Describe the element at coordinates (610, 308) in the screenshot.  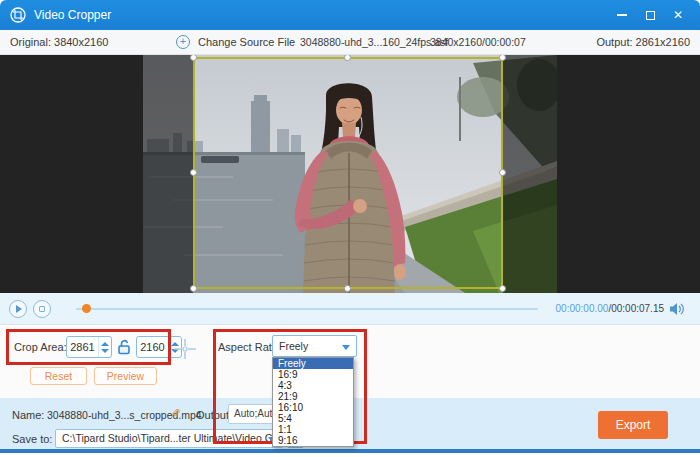
I see `playback-time: 00:00:00.00/00:00:07.15` at that location.